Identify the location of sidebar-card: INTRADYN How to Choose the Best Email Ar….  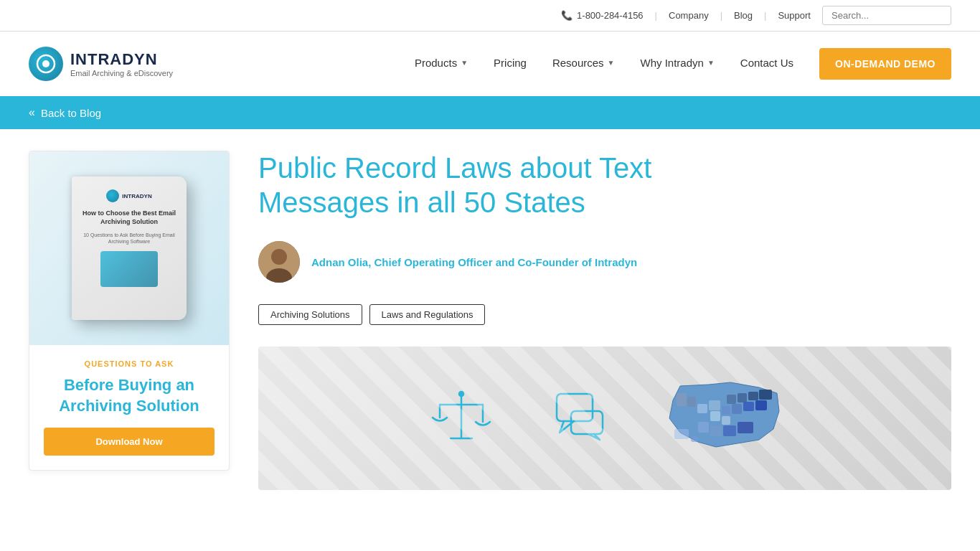
(129, 311).